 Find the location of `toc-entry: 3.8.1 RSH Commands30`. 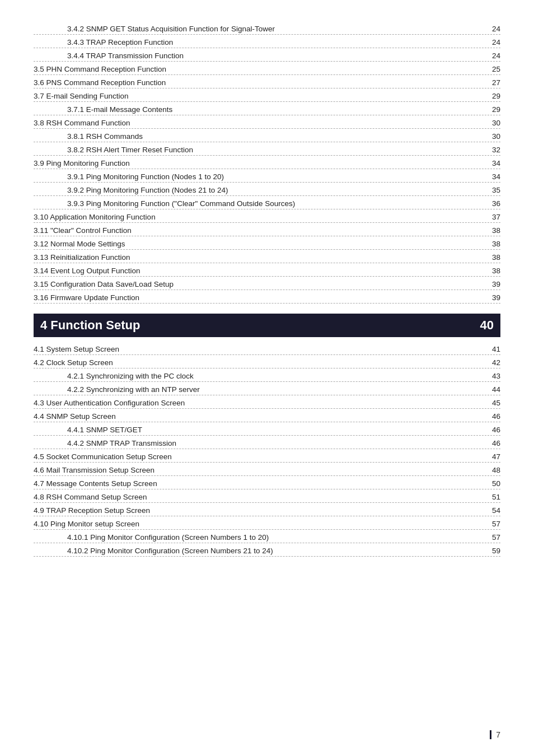

toc-entry: 3.8.1 RSH Commands30 is located at coordinates (267, 136).